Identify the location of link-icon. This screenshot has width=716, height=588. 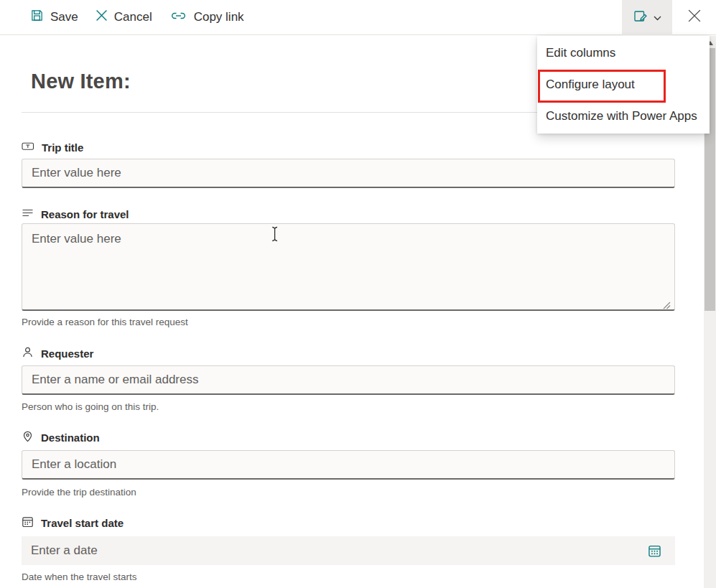
(178, 17).